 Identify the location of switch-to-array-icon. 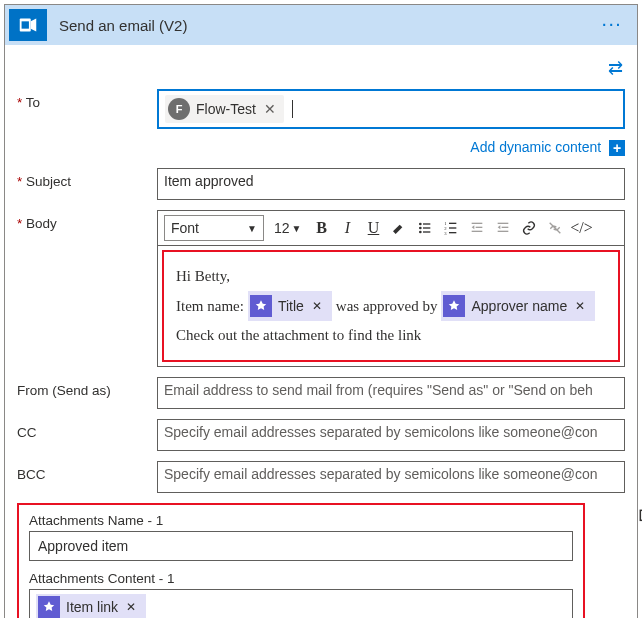
(640, 518).